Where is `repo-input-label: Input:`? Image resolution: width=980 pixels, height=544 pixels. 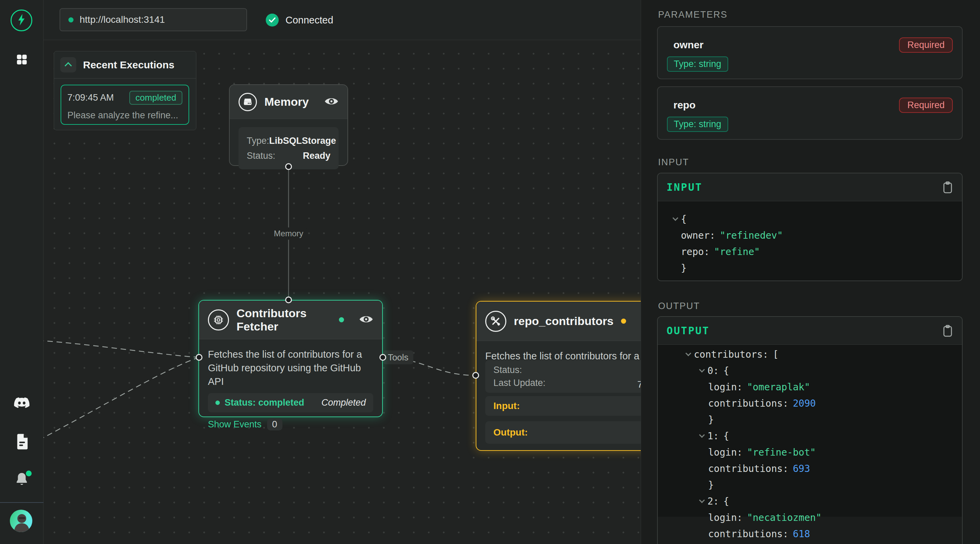
repo-input-label: Input: is located at coordinates (507, 406).